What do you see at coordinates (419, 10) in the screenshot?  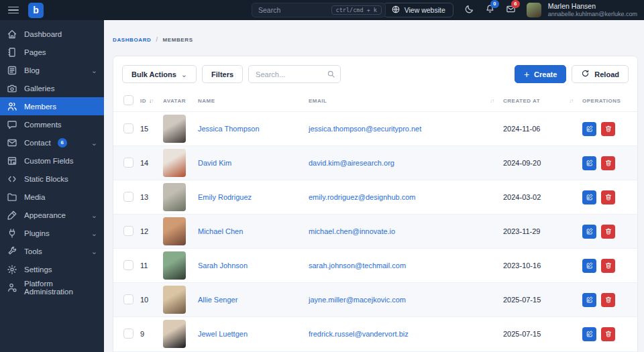 I see `view-website-button: View website` at bounding box center [419, 10].